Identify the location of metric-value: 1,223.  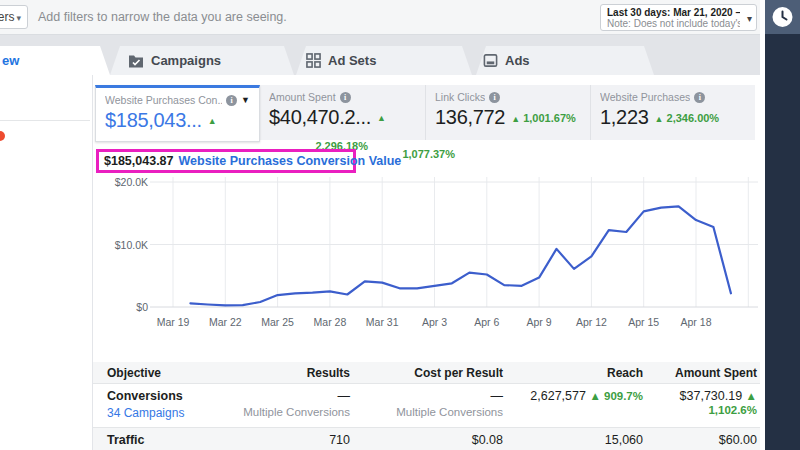
(624, 118).